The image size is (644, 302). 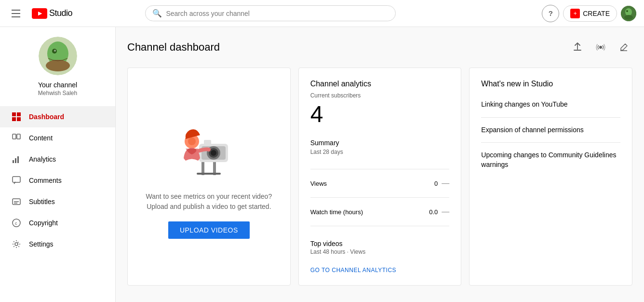 What do you see at coordinates (43, 223) in the screenshot?
I see `copyright-label: Copyright` at bounding box center [43, 223].